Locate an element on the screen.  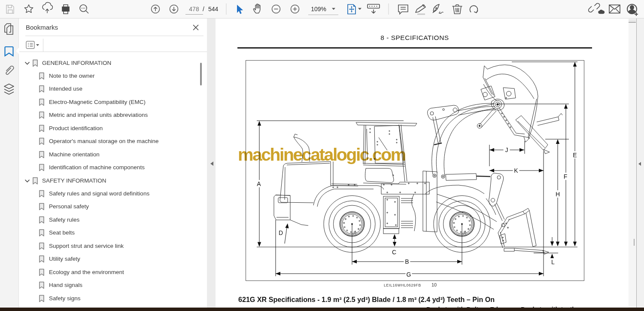
svg-text: L is located at coordinates (553, 262).